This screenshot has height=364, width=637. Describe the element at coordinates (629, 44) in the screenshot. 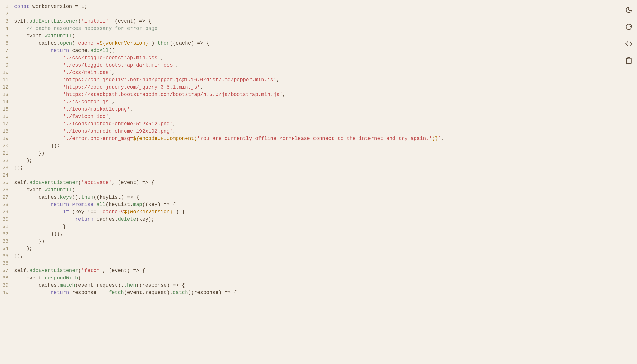

I see `code-icon` at that location.